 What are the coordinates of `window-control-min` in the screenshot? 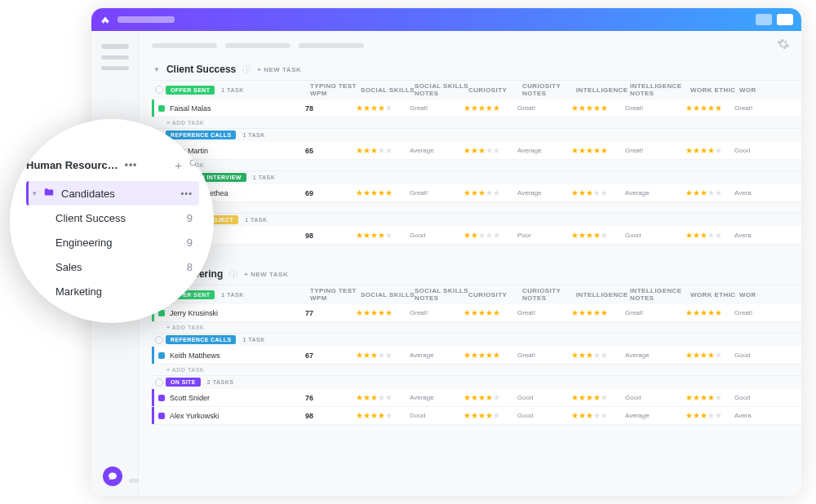 It's located at (764, 20).